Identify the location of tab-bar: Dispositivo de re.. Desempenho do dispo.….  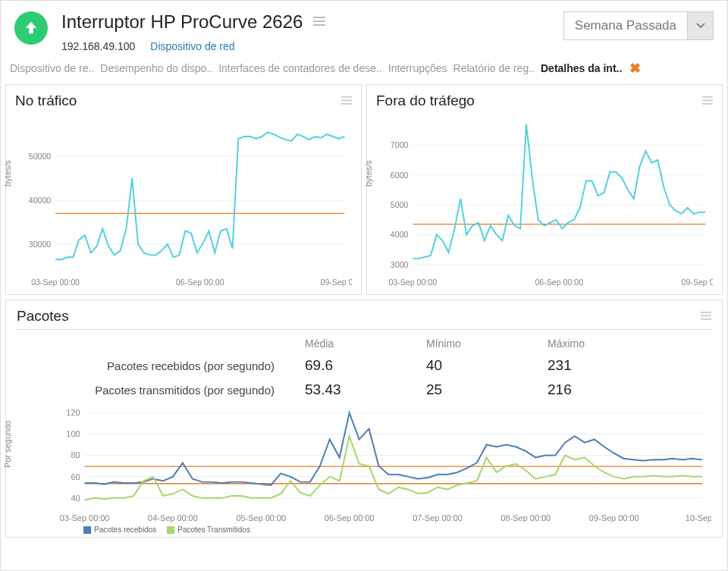
(364, 70).